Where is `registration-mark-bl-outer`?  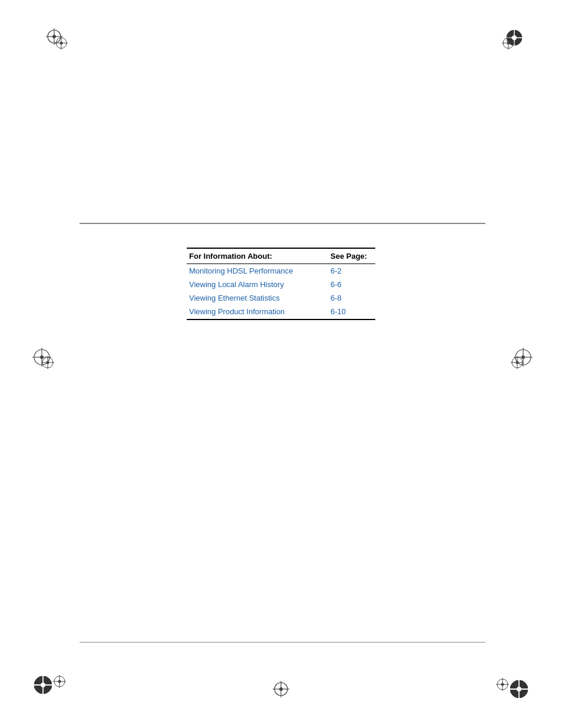 registration-mark-bl-outer is located at coordinates (43, 685).